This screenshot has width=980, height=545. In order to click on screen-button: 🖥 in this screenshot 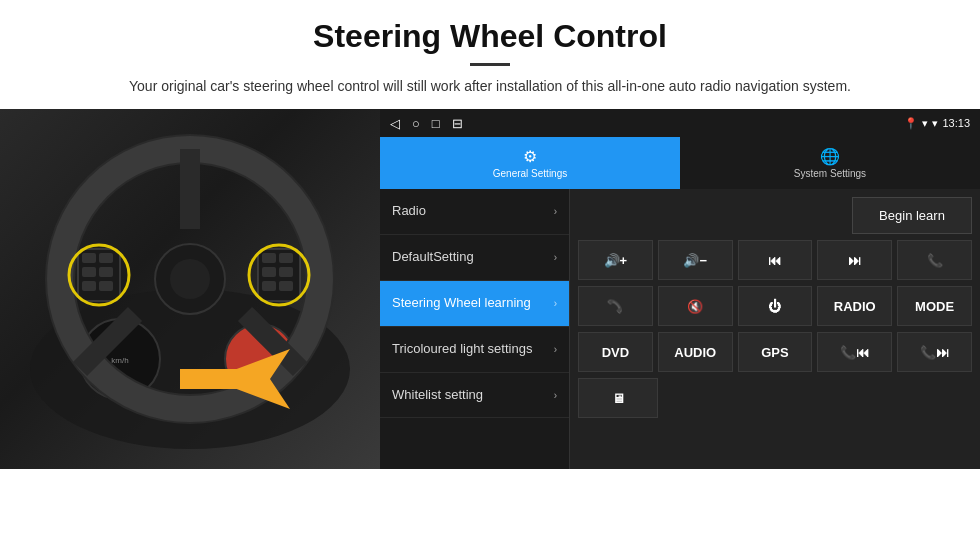, I will do `click(618, 398)`.